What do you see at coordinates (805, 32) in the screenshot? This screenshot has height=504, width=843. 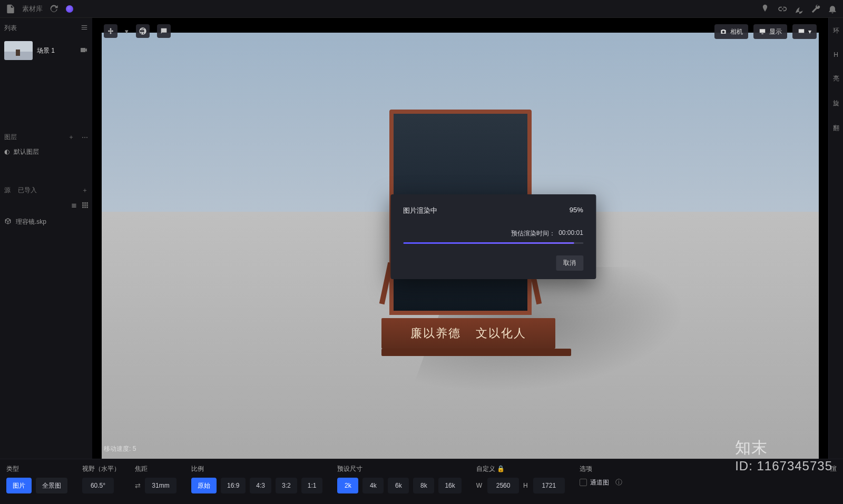 I see `viewport-more-button: ▾` at bounding box center [805, 32].